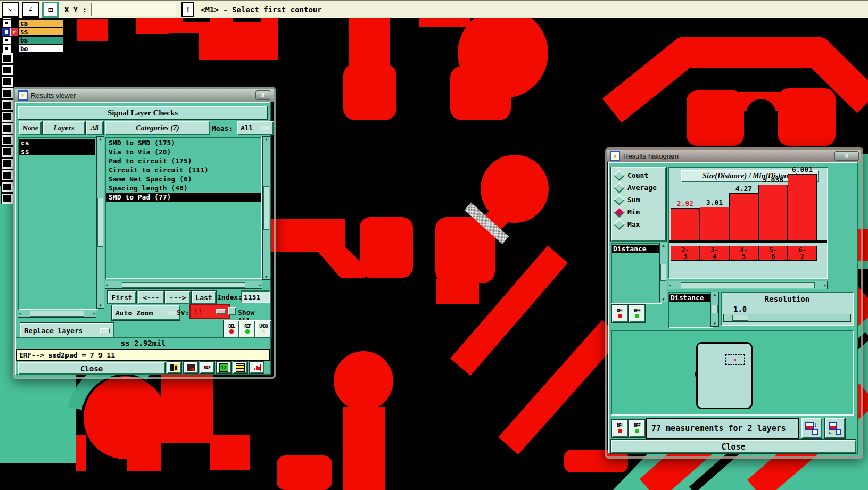  I want to click on pan-arrow-icon: ⇲, so click(10, 10).